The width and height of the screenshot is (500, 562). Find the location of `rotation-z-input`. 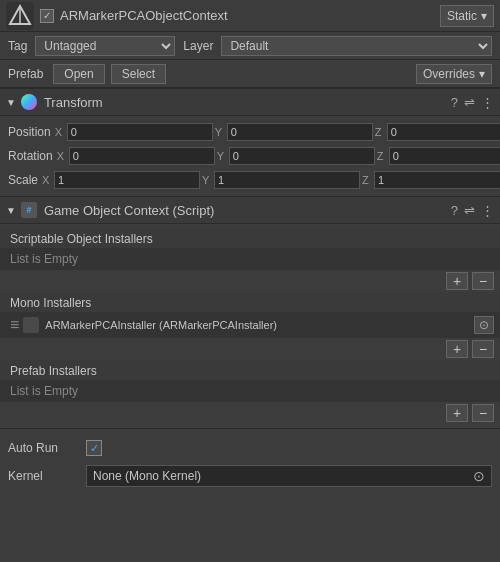

rotation-z-input is located at coordinates (444, 156).